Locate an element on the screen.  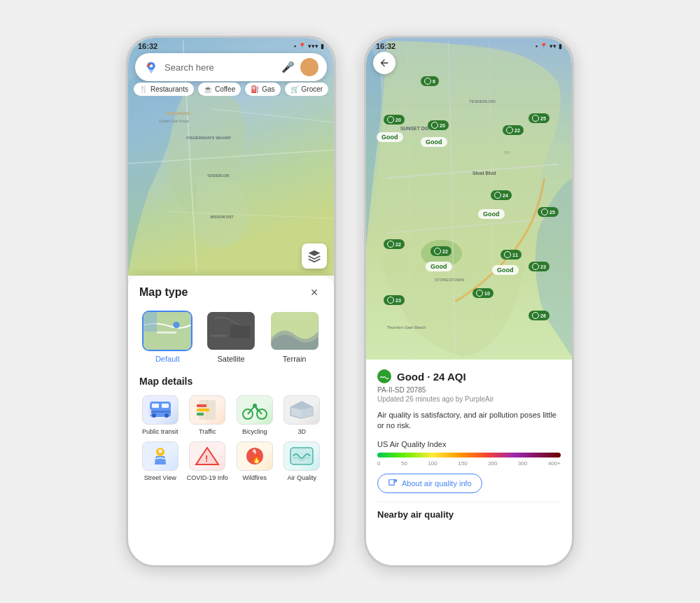
aqi-dot-8: 22 is located at coordinates (394, 244).